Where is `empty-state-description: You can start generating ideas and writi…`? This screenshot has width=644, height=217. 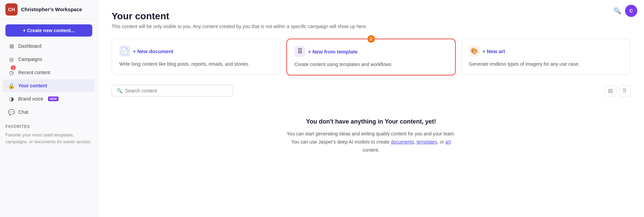 empty-state-description: You can start generating ideas and writi… is located at coordinates (371, 142).